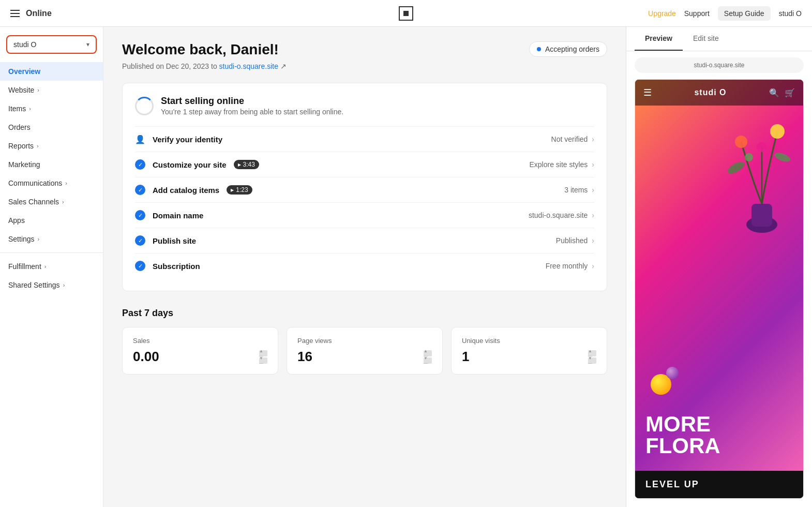 Image resolution: width=812 pixels, height=507 pixels. What do you see at coordinates (572, 49) in the screenshot?
I see `accepting-orders-label: Accepting orders` at bounding box center [572, 49].